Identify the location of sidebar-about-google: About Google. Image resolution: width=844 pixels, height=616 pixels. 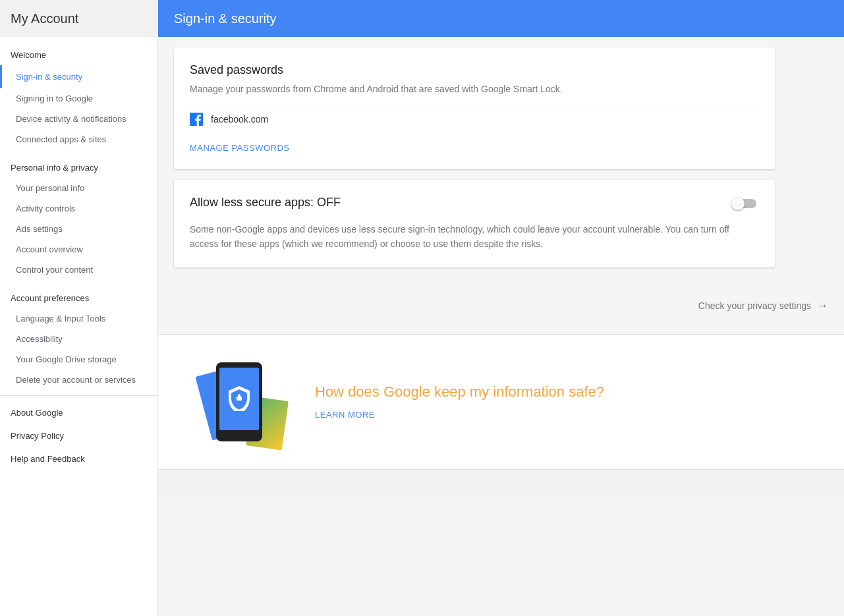
(79, 412).